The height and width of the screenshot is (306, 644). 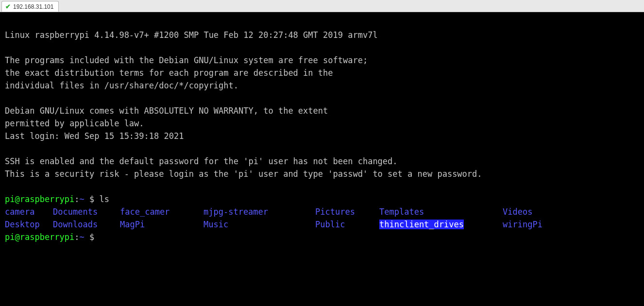 What do you see at coordinates (145, 212) in the screenshot?
I see `dir-entry: face_camer` at bounding box center [145, 212].